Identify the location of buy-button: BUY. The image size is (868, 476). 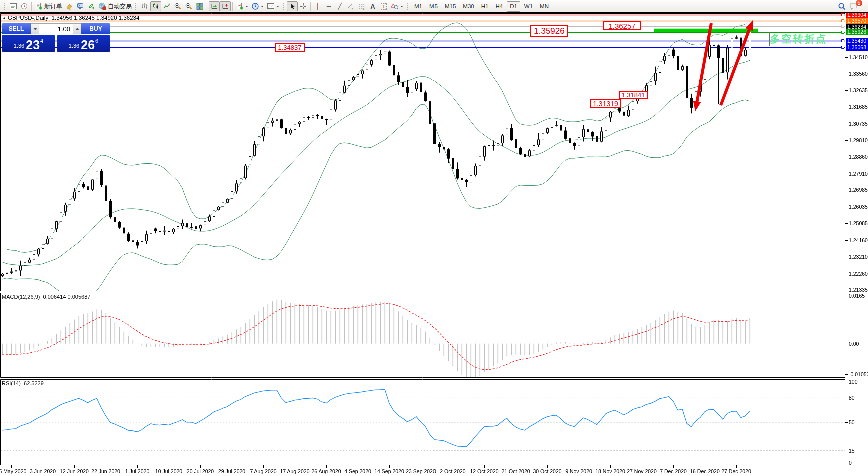
(96, 29).